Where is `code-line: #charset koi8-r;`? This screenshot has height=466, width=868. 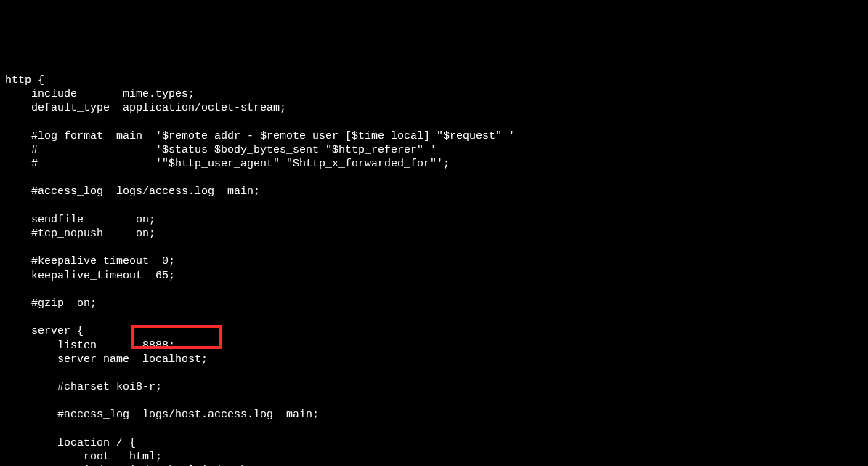 code-line: #charset koi8-r; is located at coordinates (434, 387).